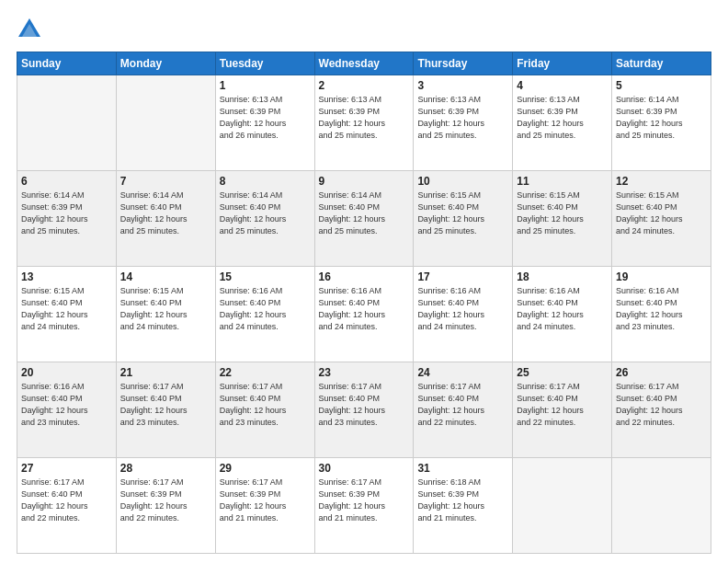 This screenshot has width=728, height=563. I want to click on day-number: 27, so click(66, 468).